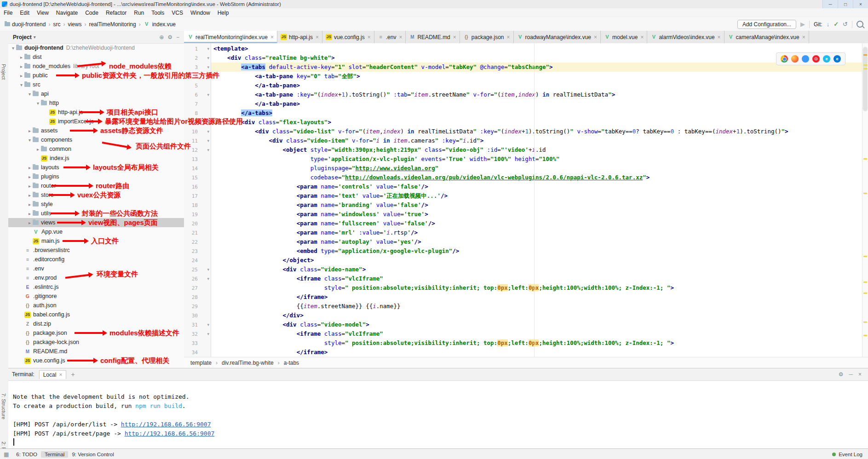 The image size is (868, 459). I want to click on code-line: <param name='windowless' value='true'>, so click(321, 214).